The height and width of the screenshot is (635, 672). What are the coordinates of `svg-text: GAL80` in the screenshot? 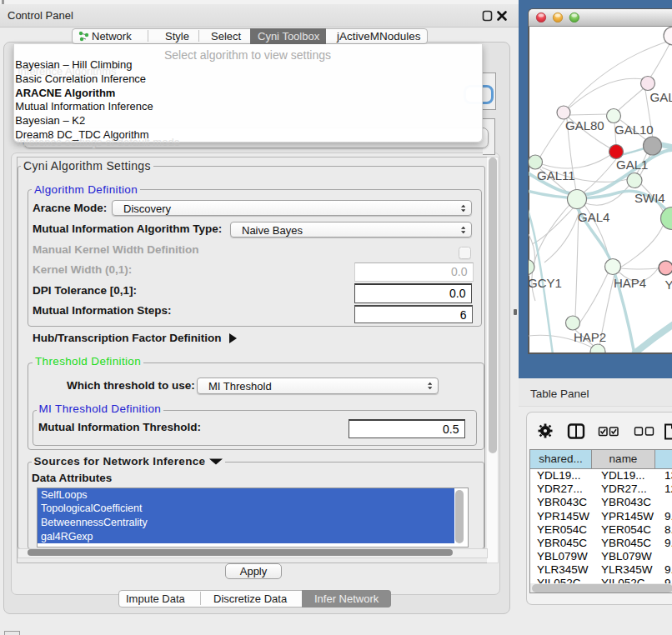 It's located at (585, 125).